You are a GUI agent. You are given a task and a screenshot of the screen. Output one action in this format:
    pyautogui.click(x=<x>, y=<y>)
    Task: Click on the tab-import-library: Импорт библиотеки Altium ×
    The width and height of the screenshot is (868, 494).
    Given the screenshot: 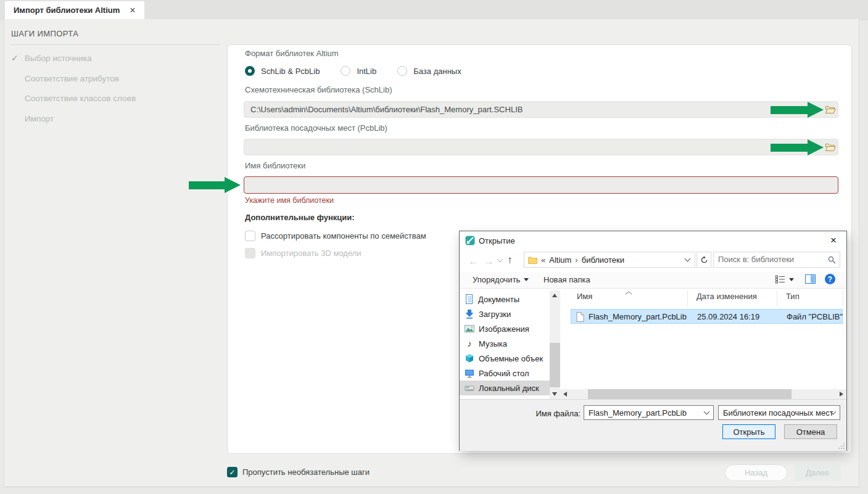 What is the action you would take?
    pyautogui.click(x=75, y=10)
    